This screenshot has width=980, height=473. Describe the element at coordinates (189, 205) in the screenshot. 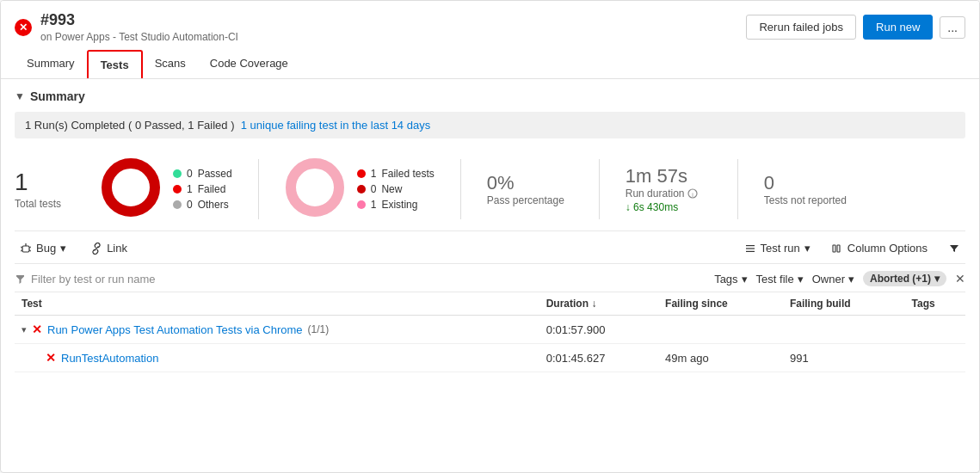

I see `others-count: 0` at that location.